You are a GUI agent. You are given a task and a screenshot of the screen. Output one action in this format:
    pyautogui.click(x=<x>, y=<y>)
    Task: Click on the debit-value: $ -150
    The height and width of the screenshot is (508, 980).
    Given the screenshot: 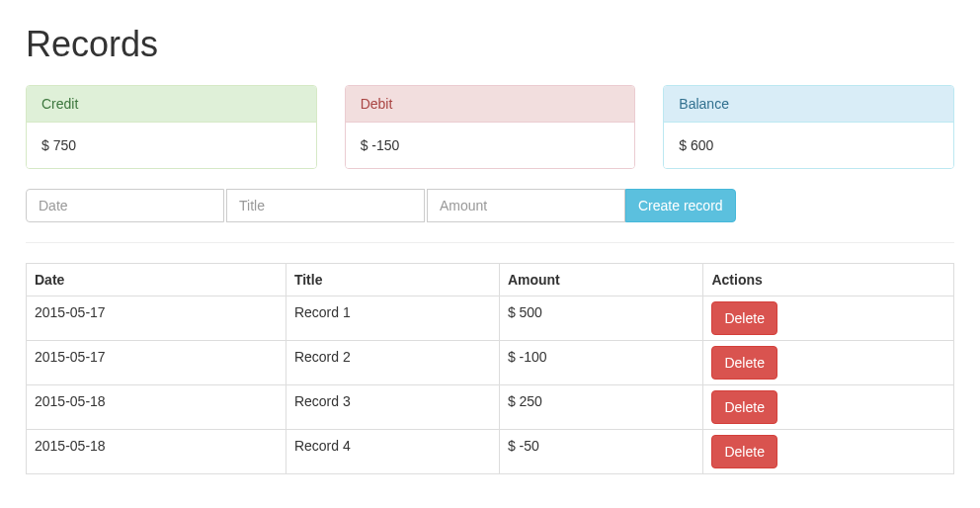 What is the action you would take?
    pyautogui.click(x=490, y=145)
    